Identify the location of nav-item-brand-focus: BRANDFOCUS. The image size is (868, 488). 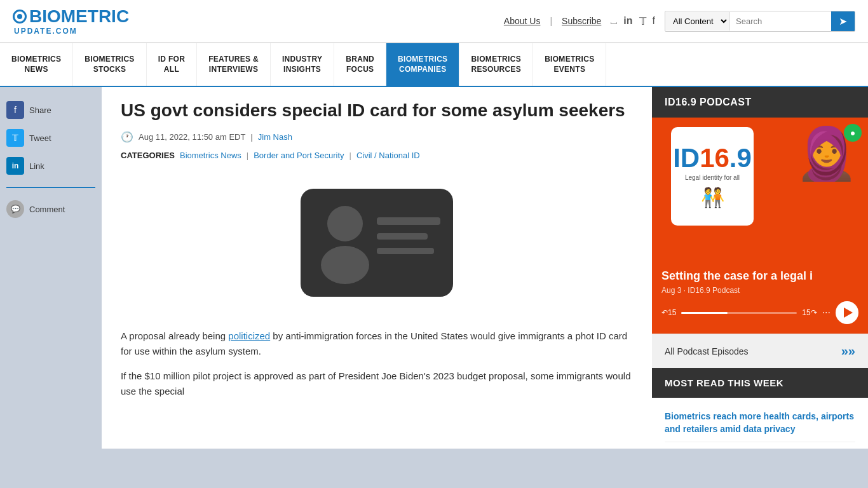
(360, 65).